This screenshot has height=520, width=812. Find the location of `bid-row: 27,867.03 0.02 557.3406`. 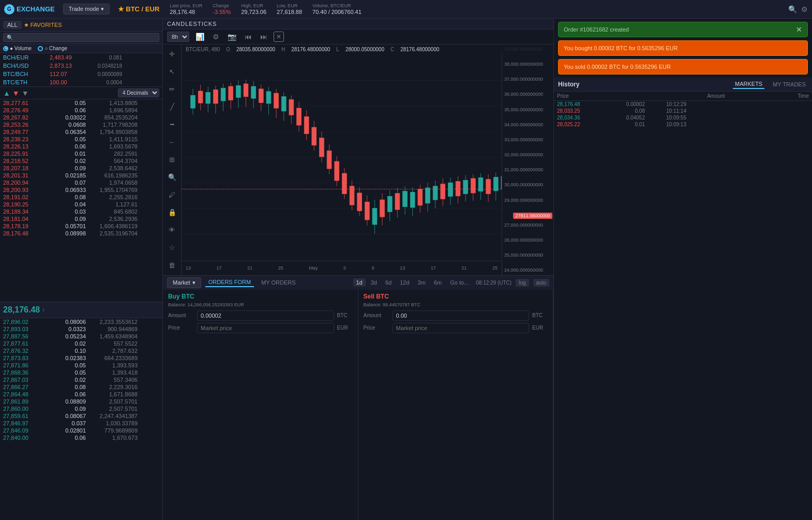

bid-row: 27,867.03 0.02 557.3406 is located at coordinates (81, 380).